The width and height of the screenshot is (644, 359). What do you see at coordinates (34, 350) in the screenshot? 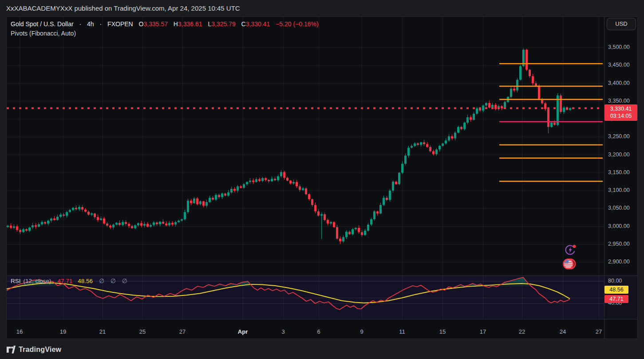
I see `tradingview-logo: TradingView` at bounding box center [34, 350].